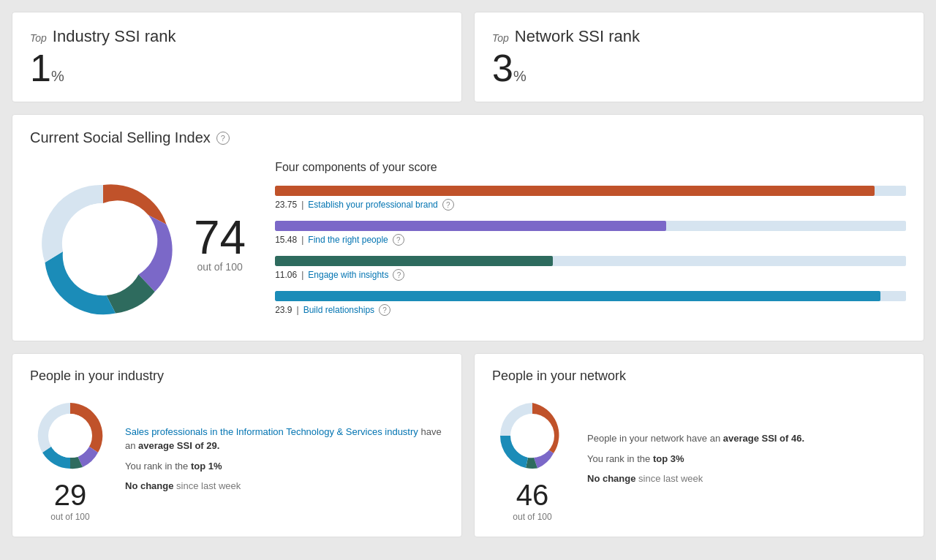 Image resolution: width=936 pixels, height=560 pixels. I want to click on main-donut, so click(103, 243).